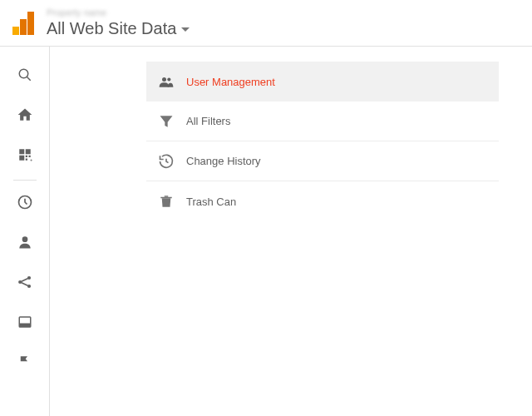  Describe the element at coordinates (208, 121) in the screenshot. I see `admin-item-label: All Filters` at that location.